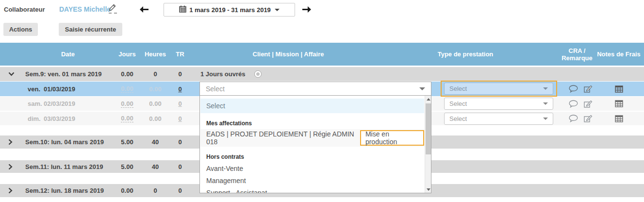  Describe the element at coordinates (66, 89) in the screenshot. I see `day-date: 01/03/2019` at that location.